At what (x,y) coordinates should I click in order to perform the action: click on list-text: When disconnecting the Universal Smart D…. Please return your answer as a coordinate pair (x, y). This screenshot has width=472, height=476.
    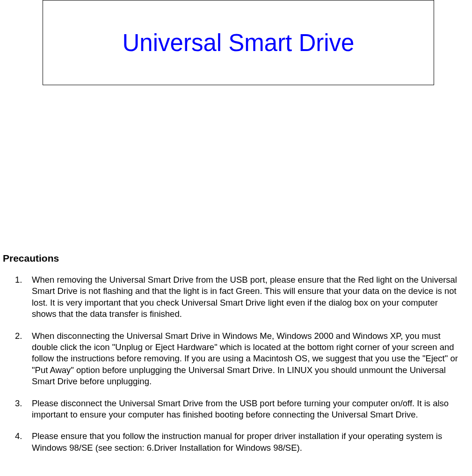
    Looking at the image, I should click on (251, 359).